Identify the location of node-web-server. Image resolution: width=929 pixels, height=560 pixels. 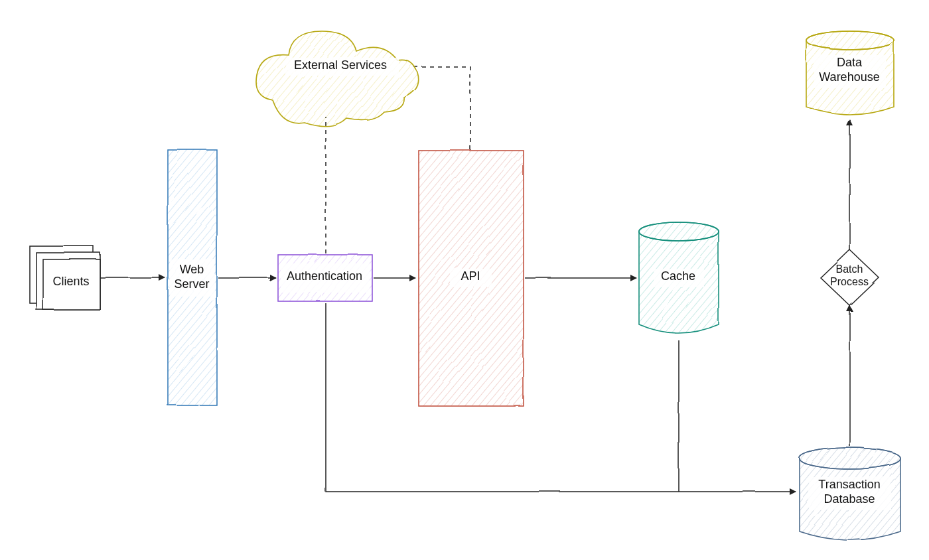
(192, 277).